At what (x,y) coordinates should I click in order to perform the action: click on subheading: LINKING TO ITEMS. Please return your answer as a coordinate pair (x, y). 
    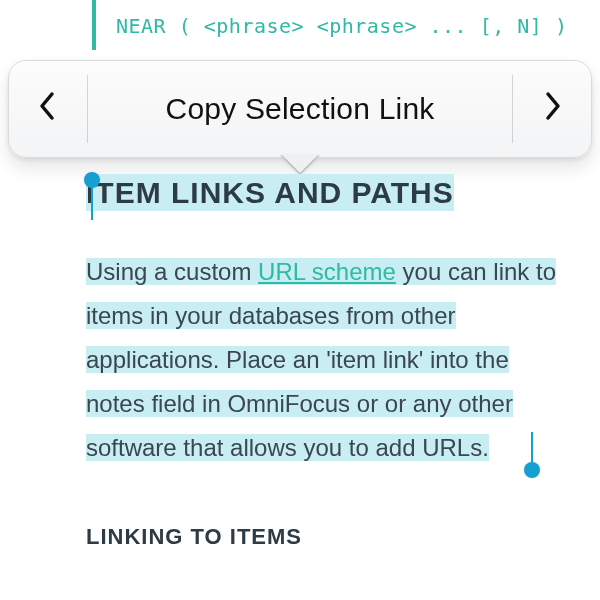
    Looking at the image, I should click on (328, 537).